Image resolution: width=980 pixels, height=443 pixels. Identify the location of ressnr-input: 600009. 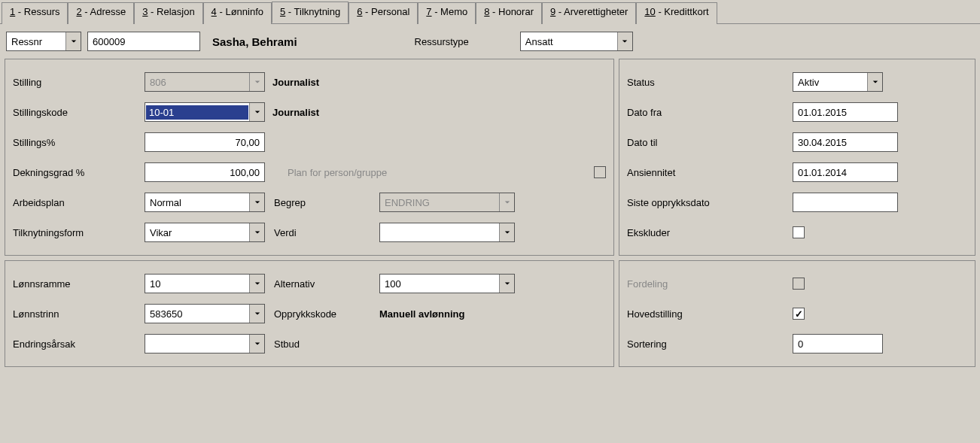
(144, 41).